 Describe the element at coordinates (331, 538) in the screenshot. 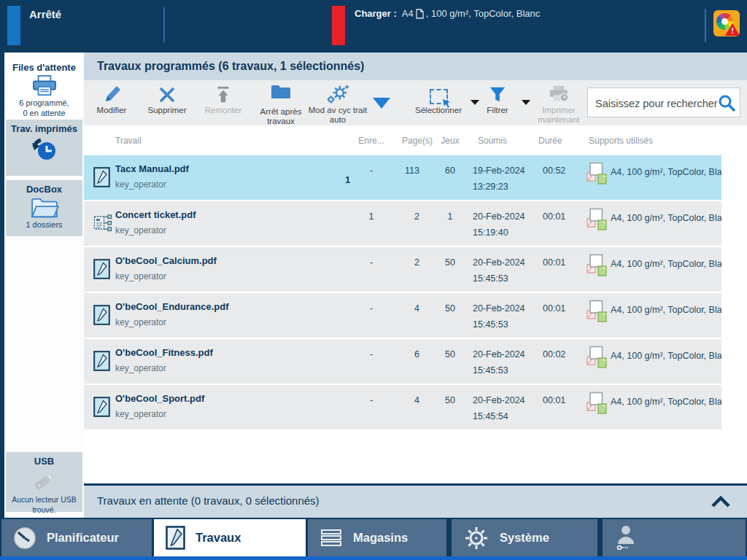

I see `paper-trays-icon` at that location.